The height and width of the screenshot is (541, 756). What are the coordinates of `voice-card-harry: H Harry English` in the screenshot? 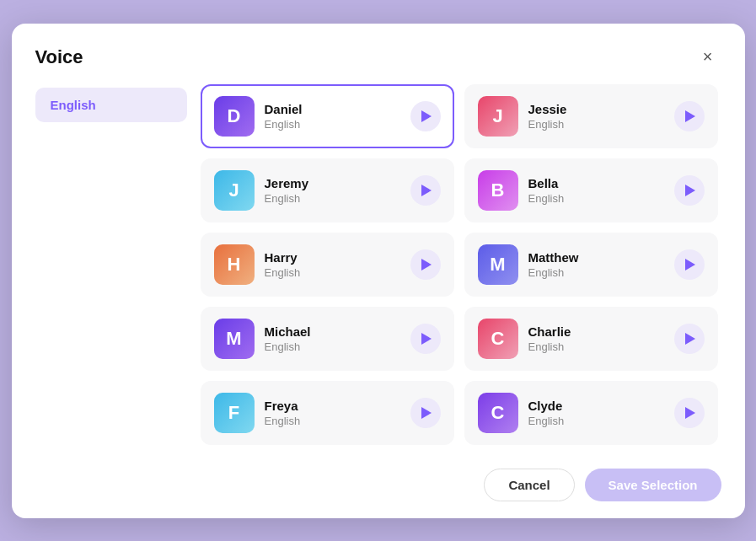 It's located at (327, 265).